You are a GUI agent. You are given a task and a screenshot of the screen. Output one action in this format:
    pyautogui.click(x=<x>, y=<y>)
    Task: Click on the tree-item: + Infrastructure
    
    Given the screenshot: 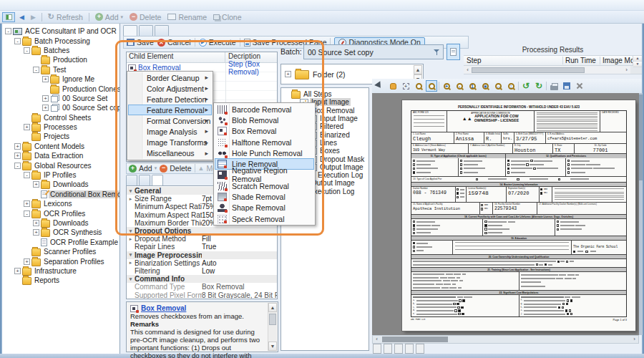 What is the action you would take?
    pyautogui.click(x=61, y=271)
    